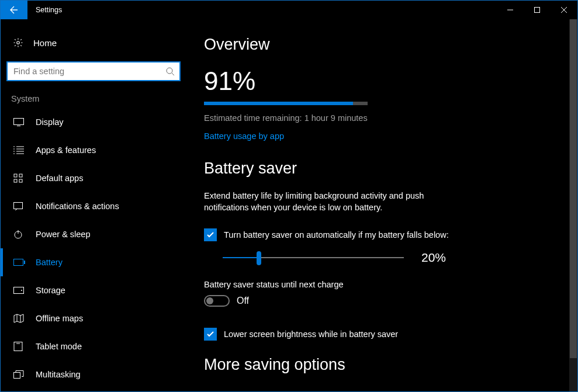 This screenshot has width=578, height=392. What do you see at coordinates (243, 301) in the screenshot?
I see `status-value: Off` at bounding box center [243, 301].